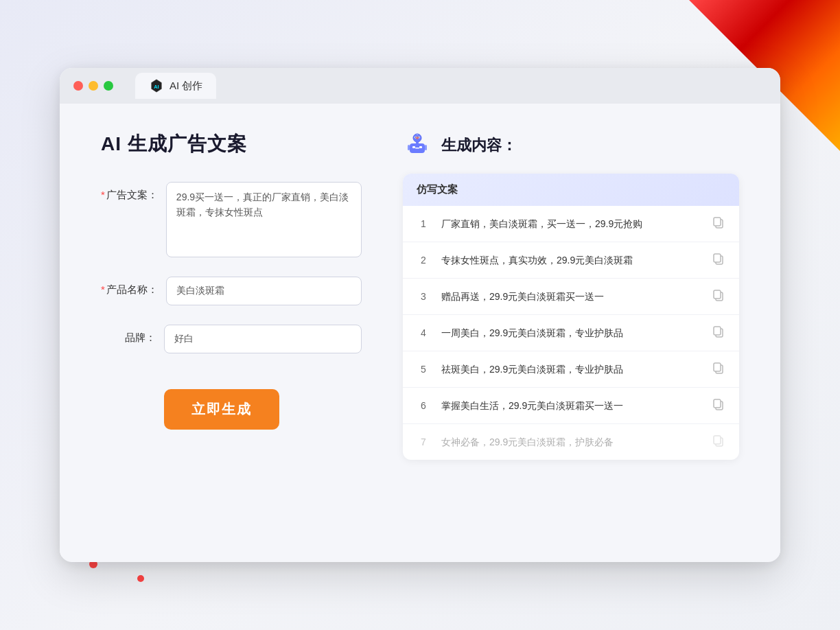  I want to click on row-number: 2, so click(423, 260).